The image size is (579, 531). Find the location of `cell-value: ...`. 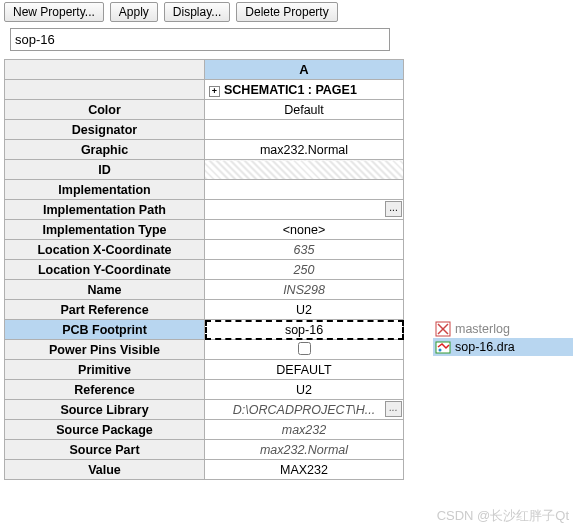

cell-value: ... is located at coordinates (304, 210).